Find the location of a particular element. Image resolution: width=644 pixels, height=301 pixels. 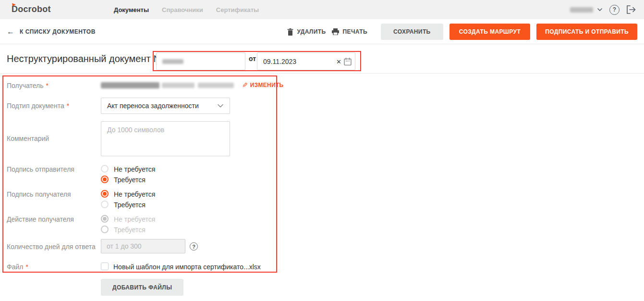

sender-sig-required-option: Требуется is located at coordinates (130, 180).